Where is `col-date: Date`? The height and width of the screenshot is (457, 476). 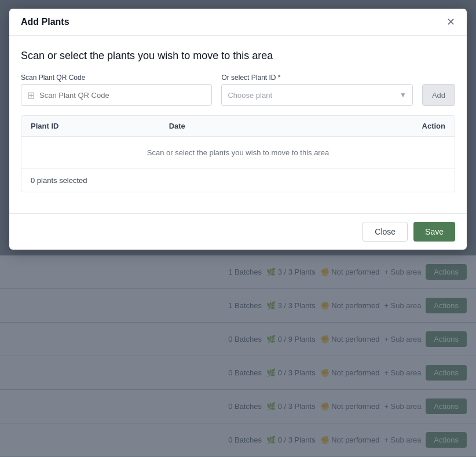 col-date: Date is located at coordinates (239, 126).